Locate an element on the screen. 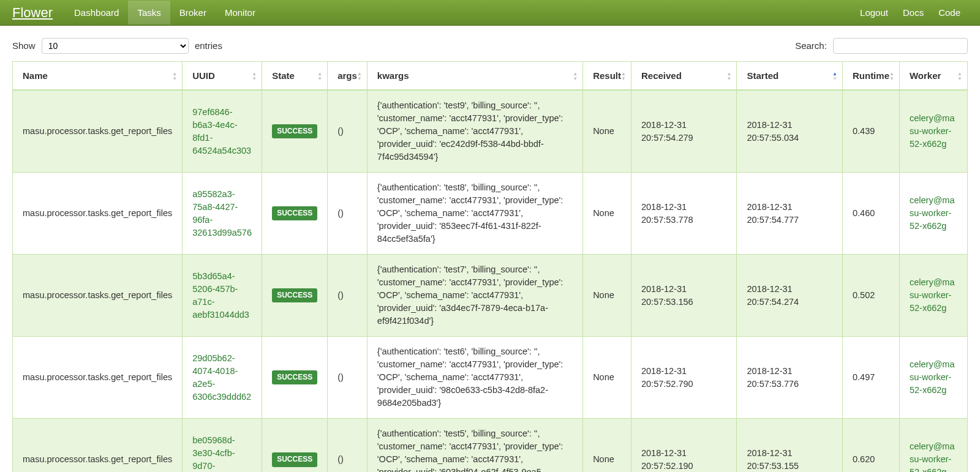 The width and height of the screenshot is (980, 472). uuid-link: 29d05b62-4074-4018-a2e5-6306c39ddd62 is located at coordinates (222, 377).